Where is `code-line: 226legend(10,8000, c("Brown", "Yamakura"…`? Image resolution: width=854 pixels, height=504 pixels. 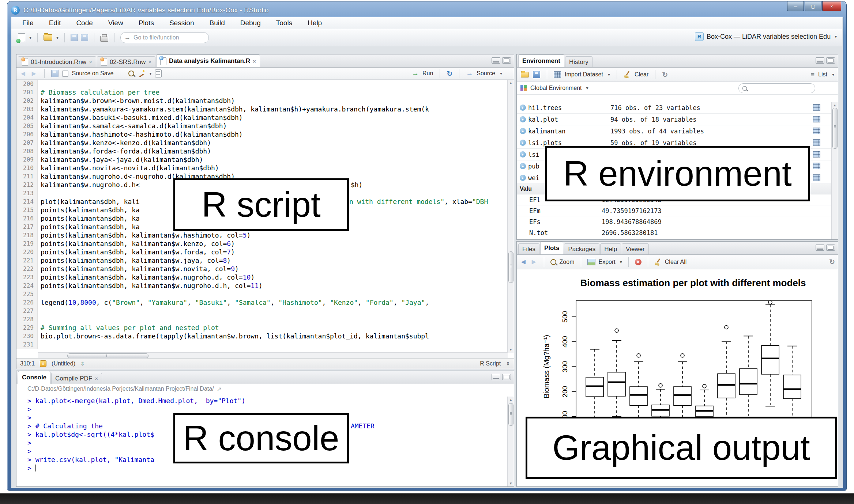
code-line: 226legend(10,8000, c("Brown", "Yamakura"… is located at coordinates (265, 303).